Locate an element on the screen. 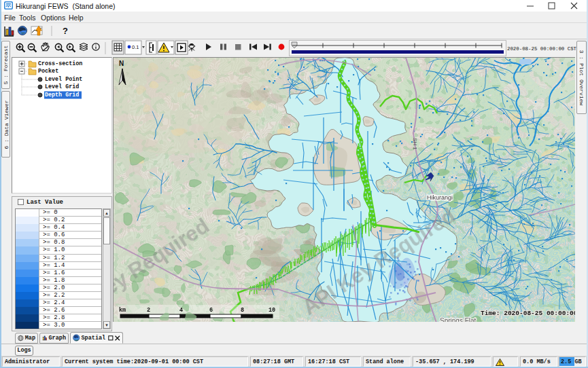 Image resolution: width=588 pixels, height=368 pixels. svg-text: 8 is located at coordinates (242, 310).